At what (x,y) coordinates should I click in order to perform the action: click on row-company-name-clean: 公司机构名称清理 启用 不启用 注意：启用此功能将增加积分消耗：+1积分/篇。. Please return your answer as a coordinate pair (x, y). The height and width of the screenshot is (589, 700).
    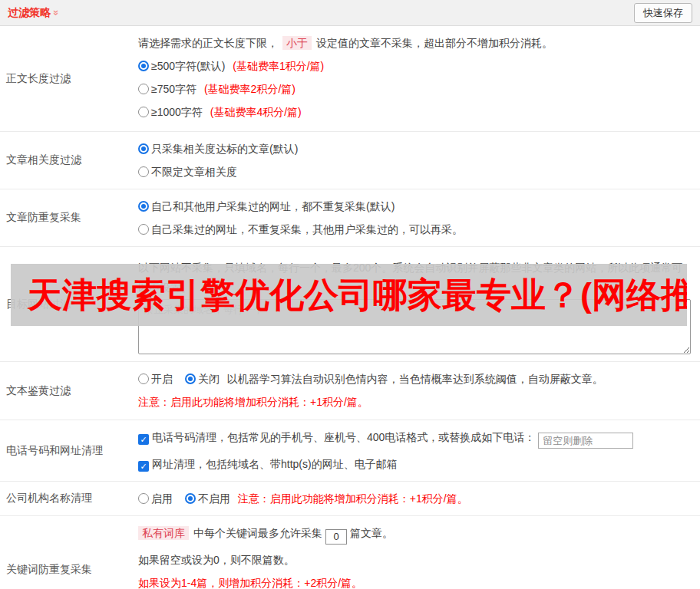
    Looking at the image, I should click on (350, 499).